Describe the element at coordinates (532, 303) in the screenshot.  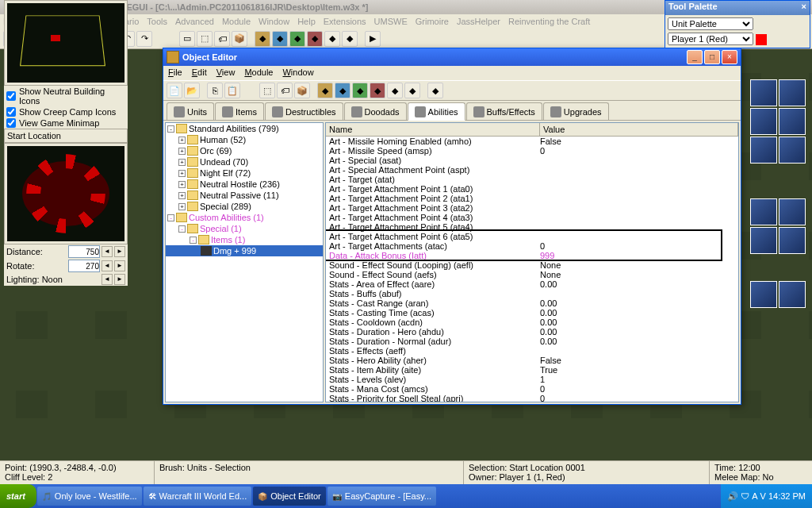
I see `property-row: Stats - Cast Range (aran)0.00` at that location.